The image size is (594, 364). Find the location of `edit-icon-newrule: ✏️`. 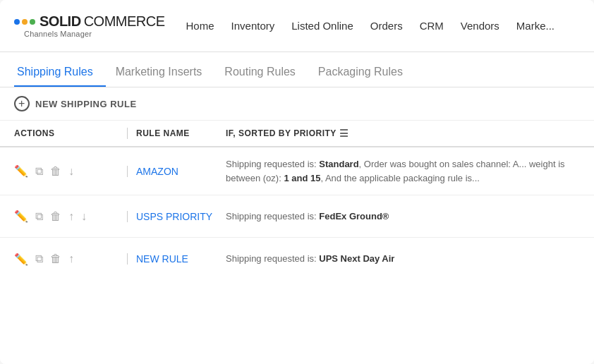

edit-icon-newrule: ✏️ is located at coordinates (21, 260).